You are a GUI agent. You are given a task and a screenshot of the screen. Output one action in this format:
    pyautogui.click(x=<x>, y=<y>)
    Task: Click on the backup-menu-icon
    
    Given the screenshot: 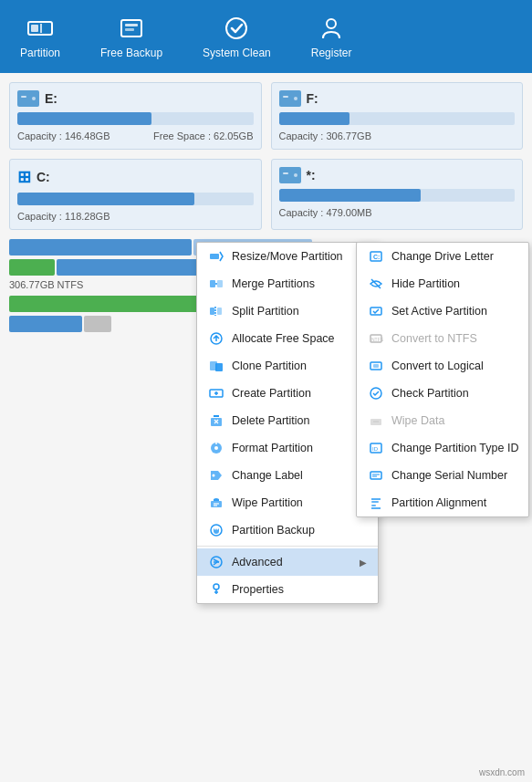 What is the action you would take?
    pyautogui.click(x=216, y=530)
    